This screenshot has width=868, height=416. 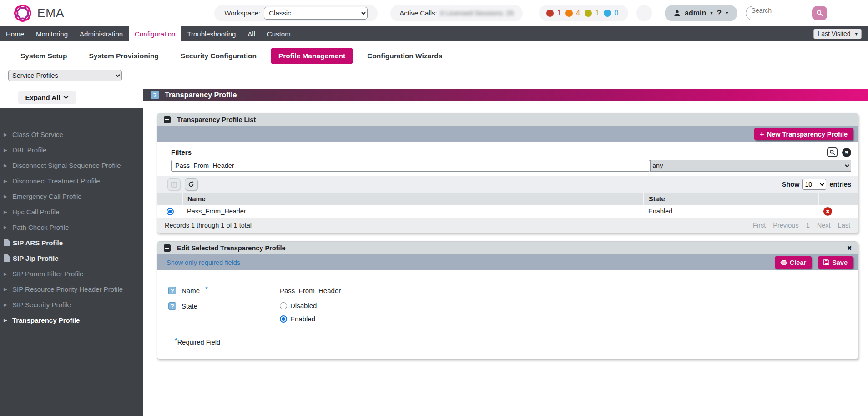 What do you see at coordinates (170, 212) in the screenshot?
I see `row-select-radio` at bounding box center [170, 212].